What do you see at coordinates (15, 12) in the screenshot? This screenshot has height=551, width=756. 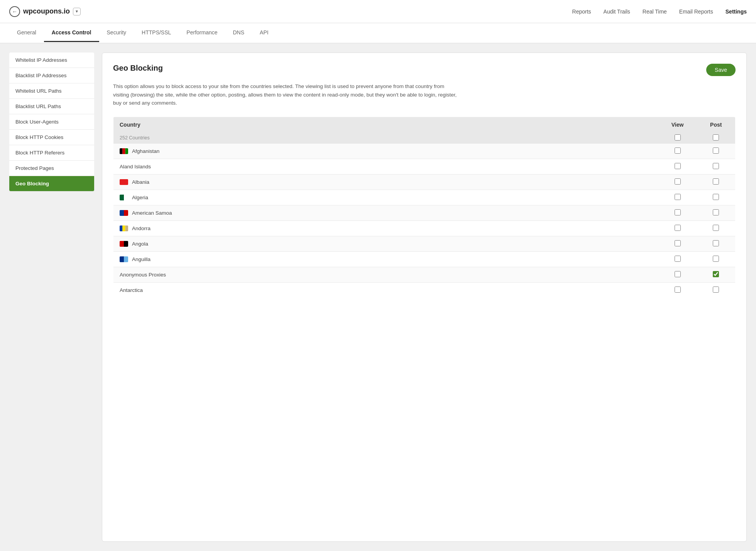 I see `back-button: ←` at bounding box center [15, 12].